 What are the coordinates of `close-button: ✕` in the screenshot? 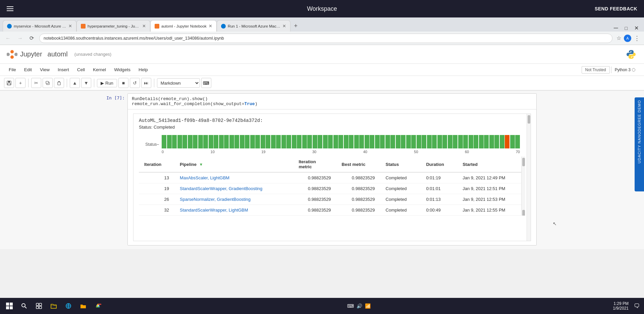 It's located at (637, 28).